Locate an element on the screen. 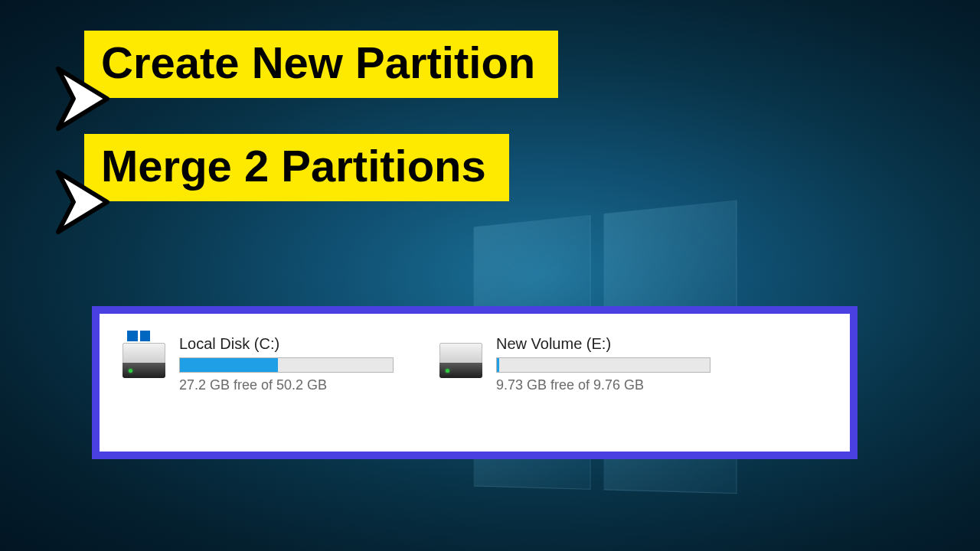 The image size is (980, 551). bullet-row-merge: Merge 2 Partitions is located at coordinates (282, 168).